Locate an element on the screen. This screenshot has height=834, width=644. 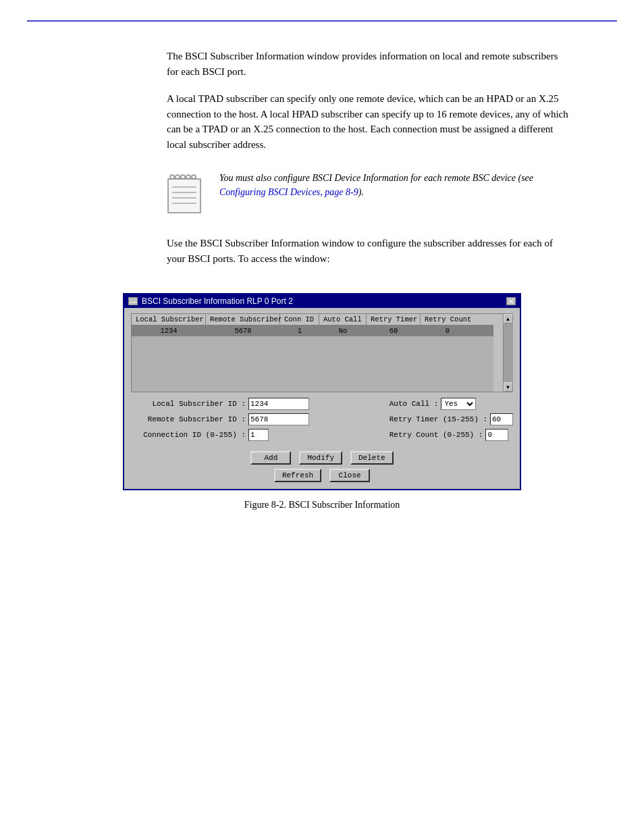
form-row-remote: Remote Subscriber ID : is located at coordinates (220, 419).